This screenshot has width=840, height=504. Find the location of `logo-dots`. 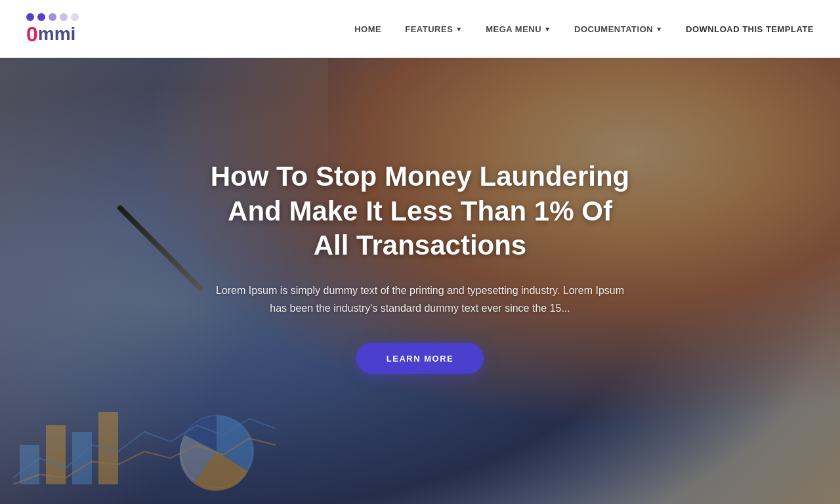

logo-dots is located at coordinates (52, 17).